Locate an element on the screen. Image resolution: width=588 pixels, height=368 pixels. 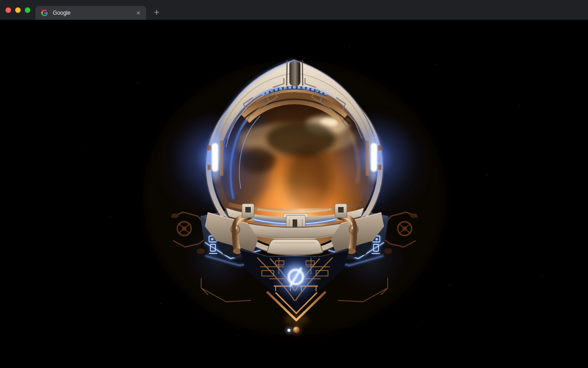
window-controls is located at coordinates (18, 10).